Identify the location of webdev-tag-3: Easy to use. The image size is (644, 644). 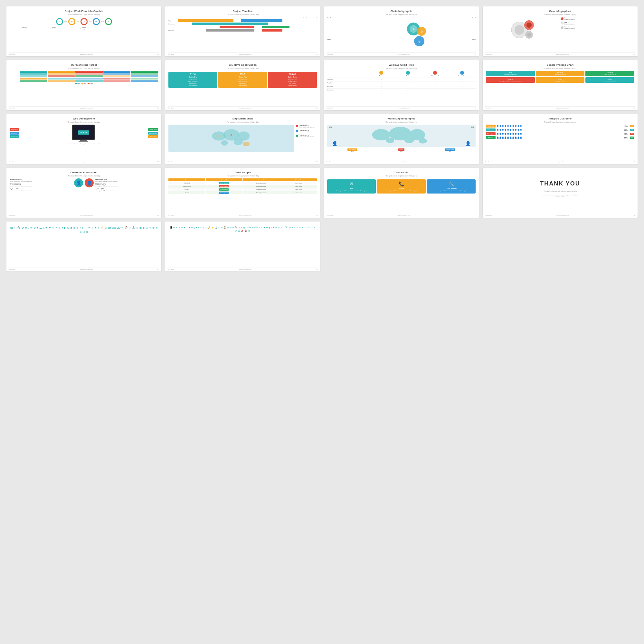
(14, 137).